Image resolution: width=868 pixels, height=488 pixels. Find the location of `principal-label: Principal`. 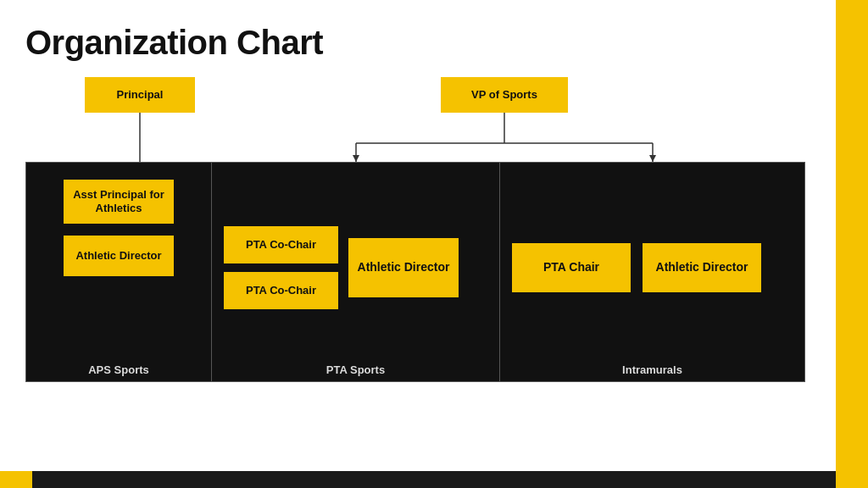

principal-label: Principal is located at coordinates (141, 95).